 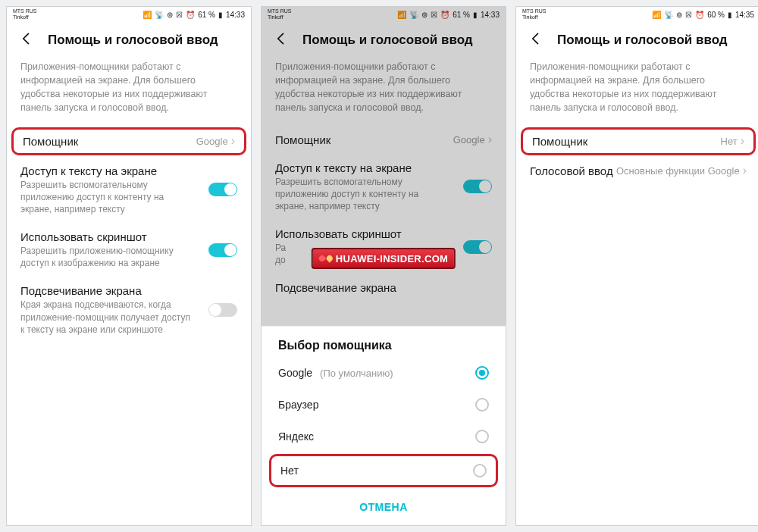 What do you see at coordinates (223, 310) in the screenshot?
I see `flash-toggle` at bounding box center [223, 310].